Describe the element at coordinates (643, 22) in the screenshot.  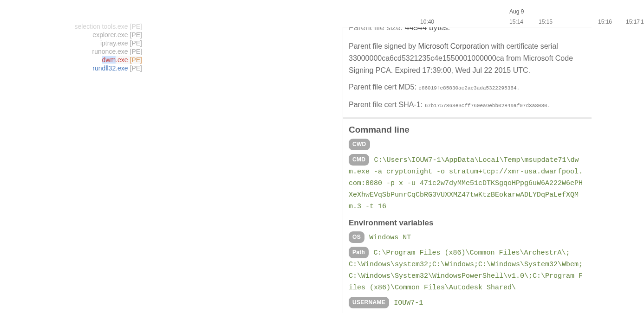
I see `timeline-tick: 15` at that location.